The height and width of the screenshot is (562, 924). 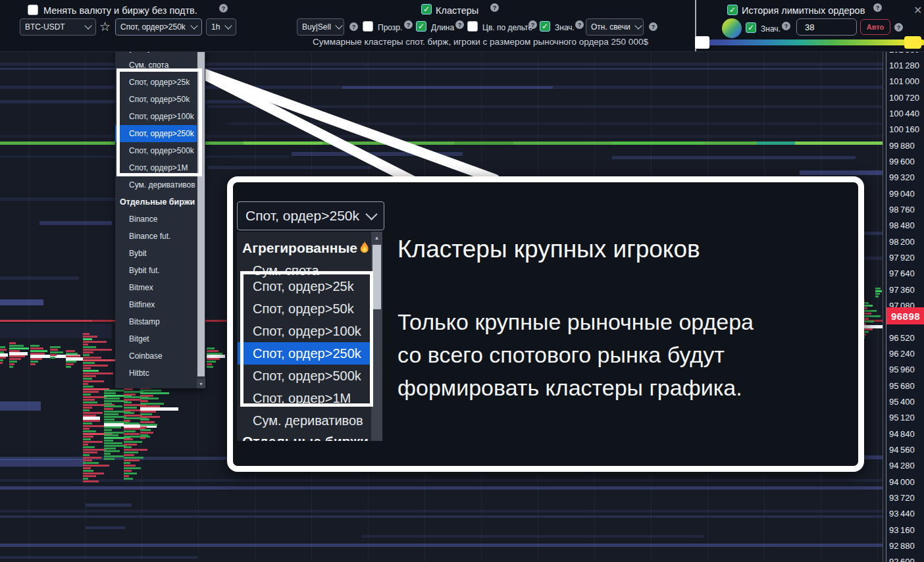 I want to click on limit-value-input, so click(x=827, y=27).